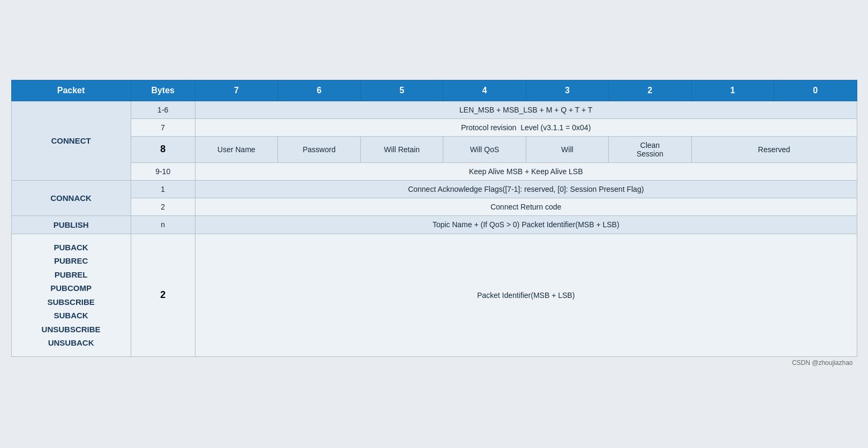 The height and width of the screenshot is (448, 868). What do you see at coordinates (650, 149) in the screenshot?
I see `cell-clean-session: CleanSession` at bounding box center [650, 149].